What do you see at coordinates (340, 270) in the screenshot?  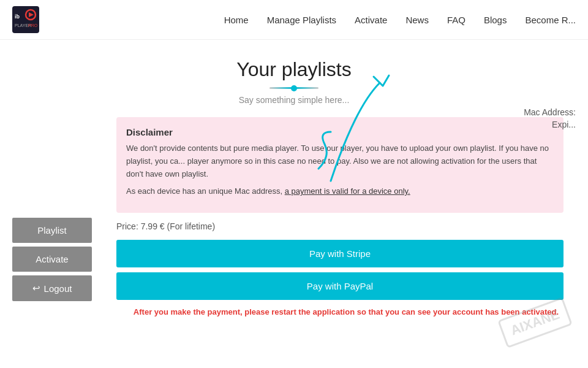 I see `payment-section: Pay with Stripe Pay with PayPal` at bounding box center [340, 270].